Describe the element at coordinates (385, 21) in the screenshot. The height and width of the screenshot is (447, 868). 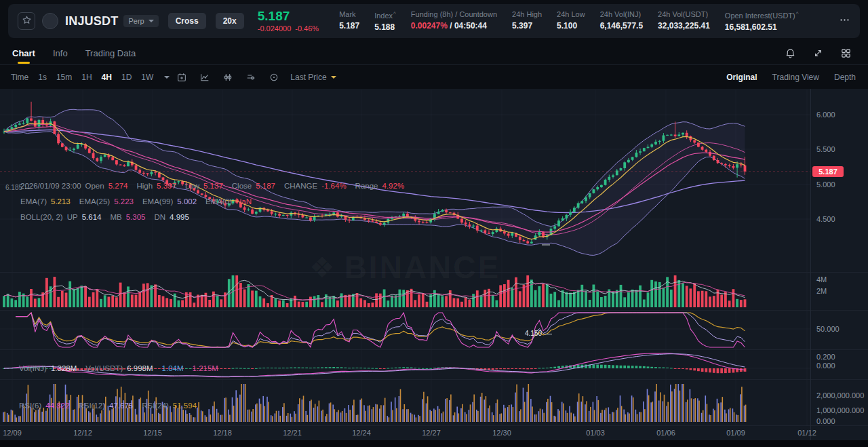
I see `header-stat: Index^5.188` at that location.